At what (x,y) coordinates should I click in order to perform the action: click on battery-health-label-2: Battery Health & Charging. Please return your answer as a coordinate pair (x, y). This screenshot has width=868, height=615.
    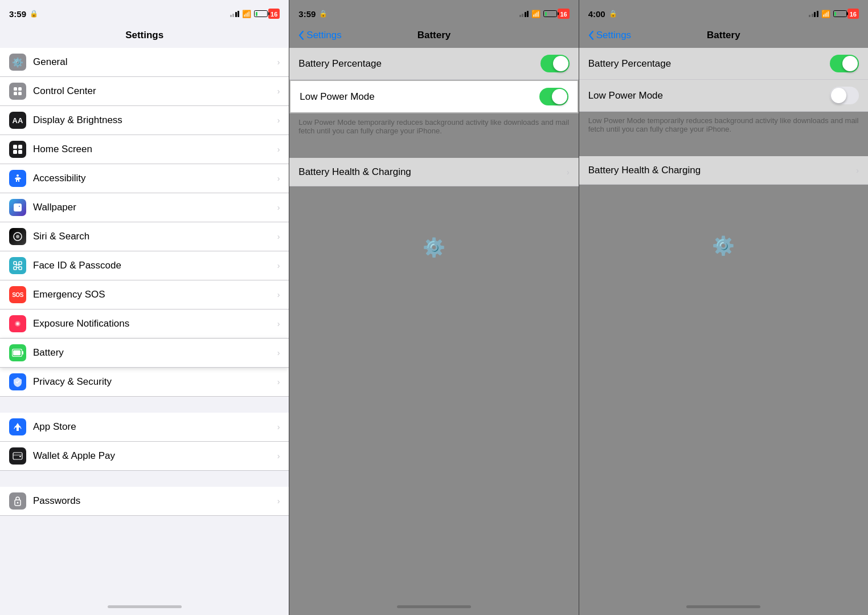
    Looking at the image, I should click on (433, 172).